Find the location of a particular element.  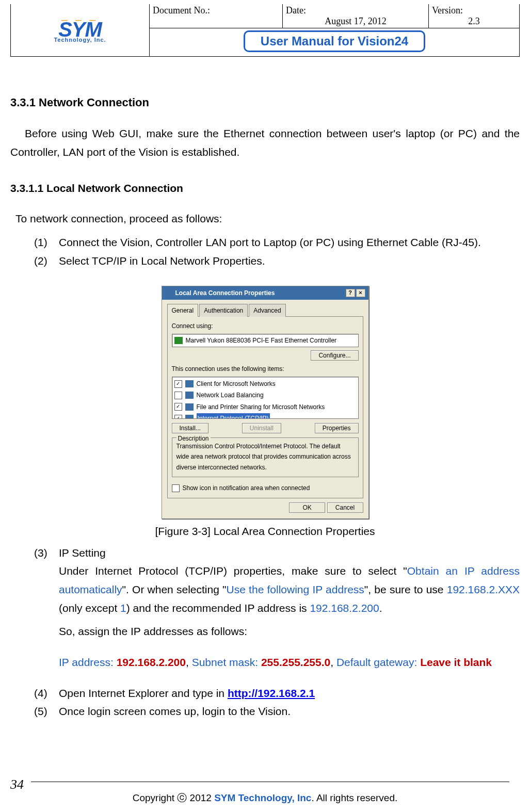

step-1: (1) Connect the Vision, Controller LAN p… is located at coordinates (277, 242).